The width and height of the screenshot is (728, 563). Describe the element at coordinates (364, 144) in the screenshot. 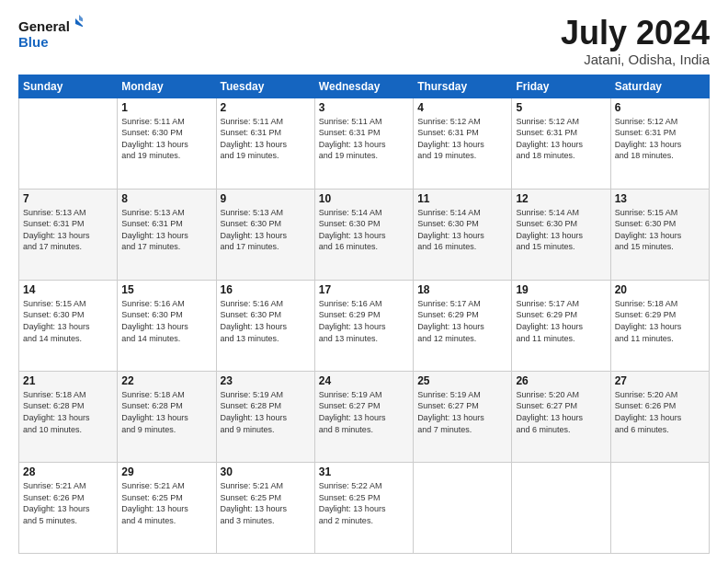

I see `calendar-cell: 3Sunrise: 5:11 AM Sunset: 6:31 PM Daylig…` at that location.